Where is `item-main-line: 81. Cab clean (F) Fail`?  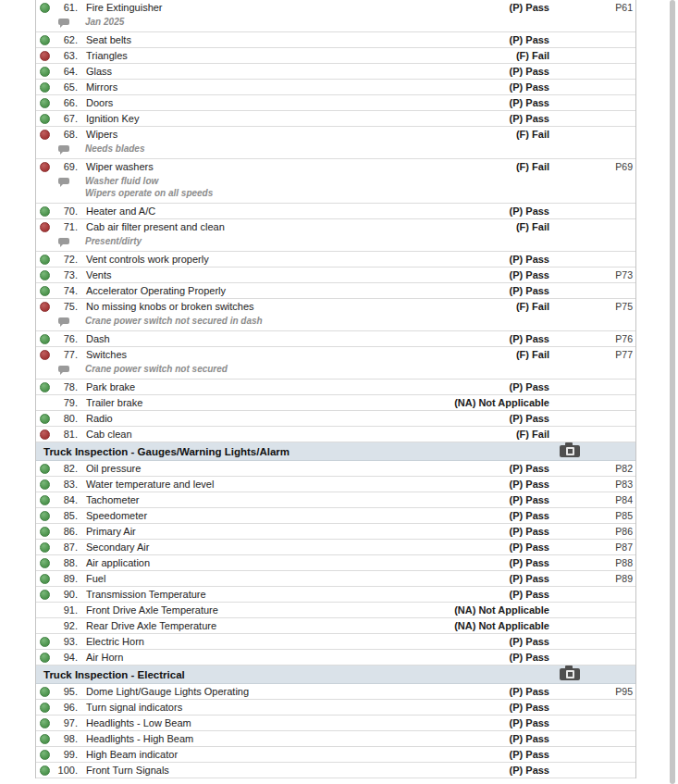 item-main-line: 81. Cab clean (F) Fail is located at coordinates (336, 434).